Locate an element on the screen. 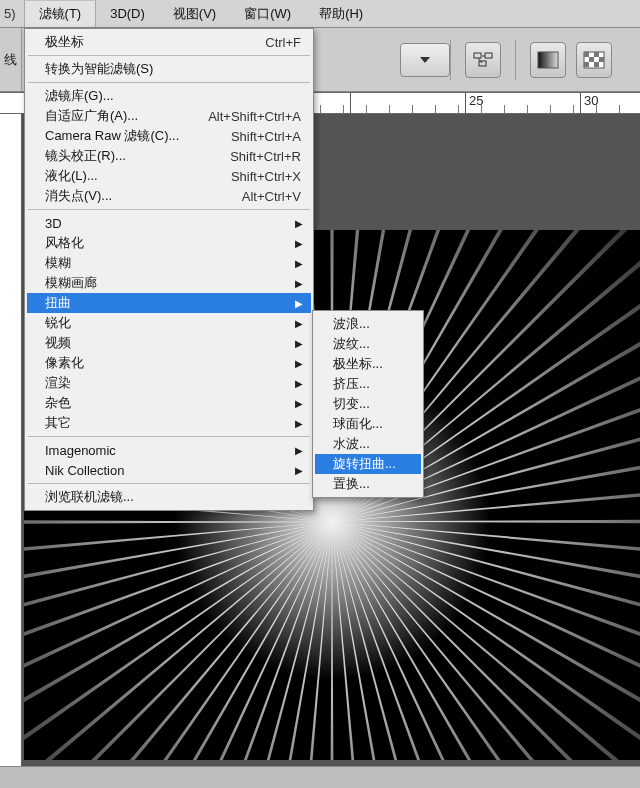 This screenshot has height=788, width=640. menu-item-label: 切变... is located at coordinates (372, 404).